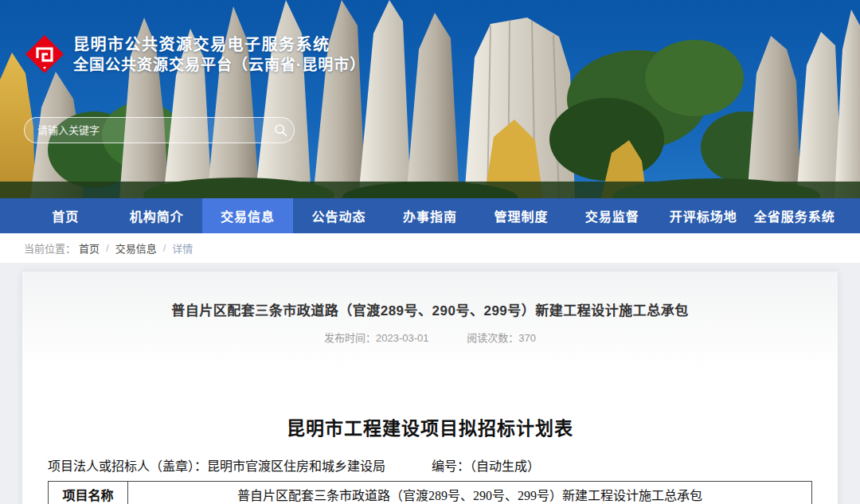 This screenshot has width=860, height=504. Describe the element at coordinates (350, 338) in the screenshot. I see `publish-time-label: 发布时间：` at that location.